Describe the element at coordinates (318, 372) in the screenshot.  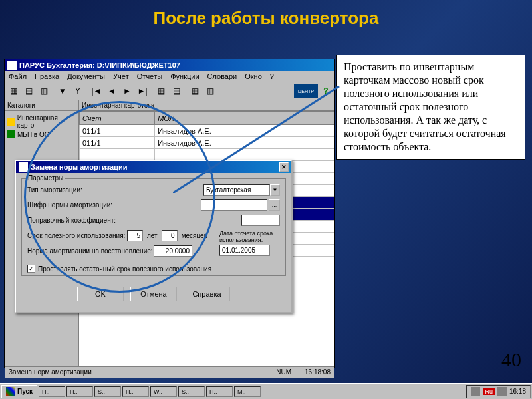
I see `status-time: 16:18:08` at that location.